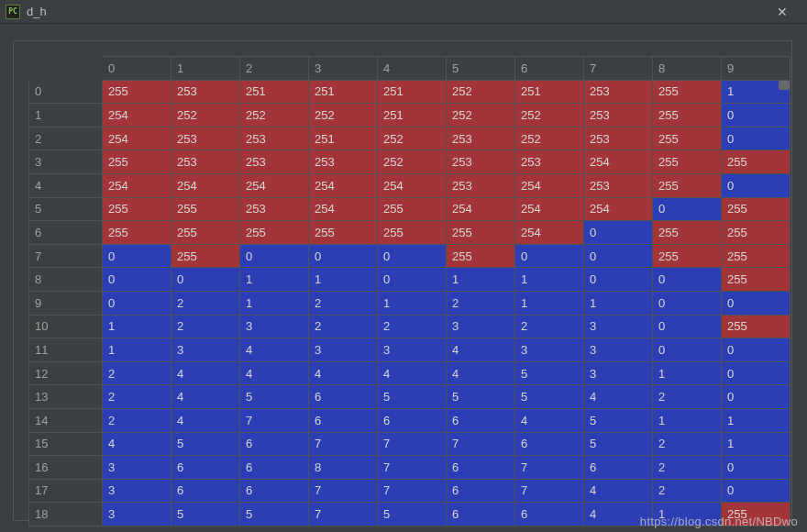 Image resolution: width=807 pixels, height=532 pixels. What do you see at coordinates (66, 373) in the screenshot?
I see `row-header: 12` at bounding box center [66, 373].